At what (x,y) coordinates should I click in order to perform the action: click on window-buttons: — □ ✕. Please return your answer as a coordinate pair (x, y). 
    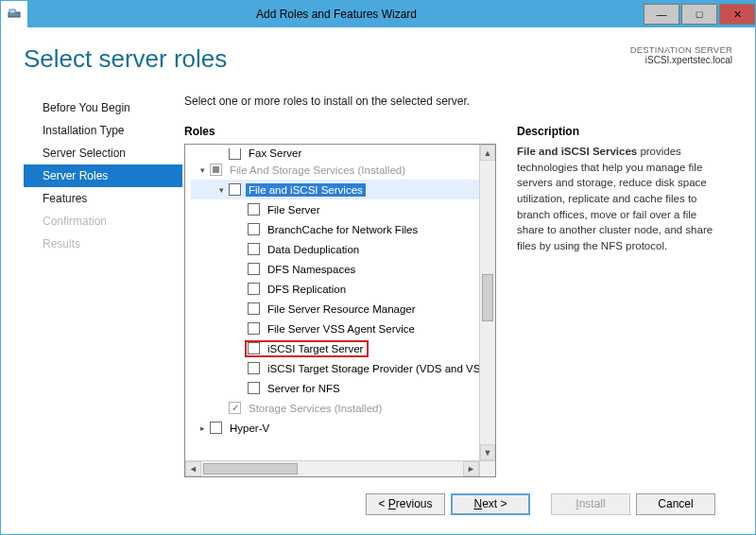
    Looking at the image, I should click on (698, 14).